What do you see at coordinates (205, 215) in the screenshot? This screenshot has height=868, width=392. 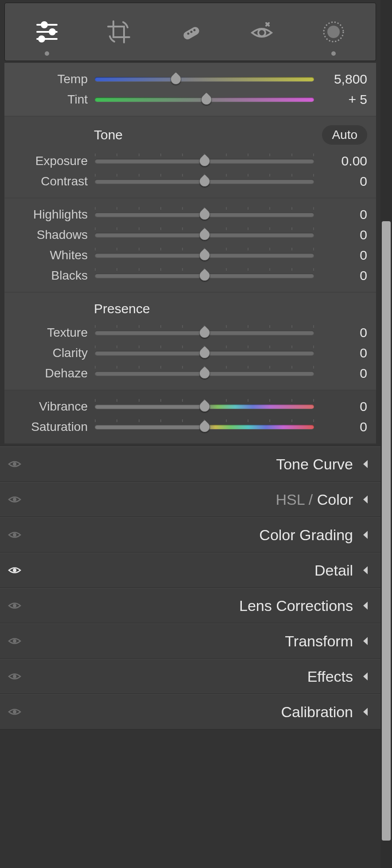 I see `highlights-slider` at bounding box center [205, 215].